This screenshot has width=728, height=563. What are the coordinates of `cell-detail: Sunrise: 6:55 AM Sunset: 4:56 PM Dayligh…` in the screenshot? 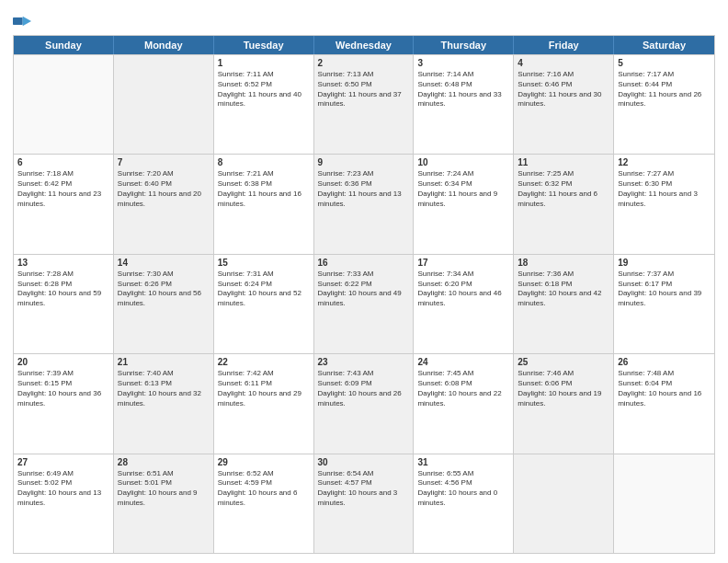 It's located at (463, 489).